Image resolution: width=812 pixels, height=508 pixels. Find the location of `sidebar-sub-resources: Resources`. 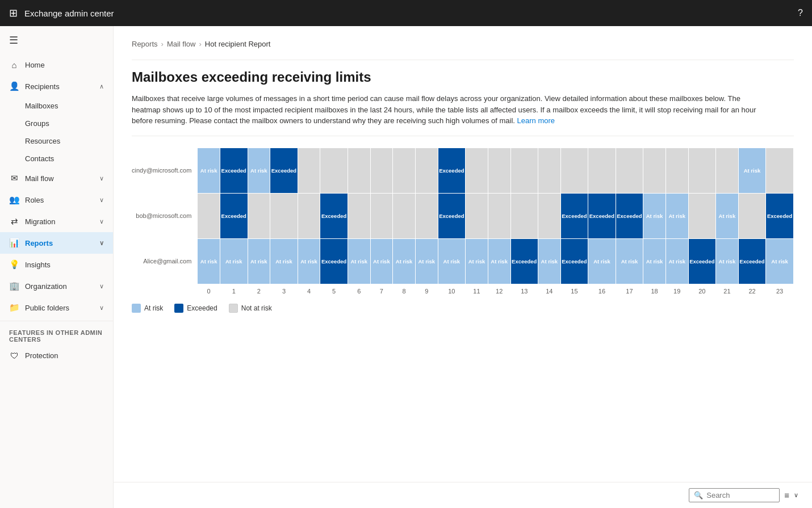

sidebar-sub-resources: Resources is located at coordinates (57, 141).